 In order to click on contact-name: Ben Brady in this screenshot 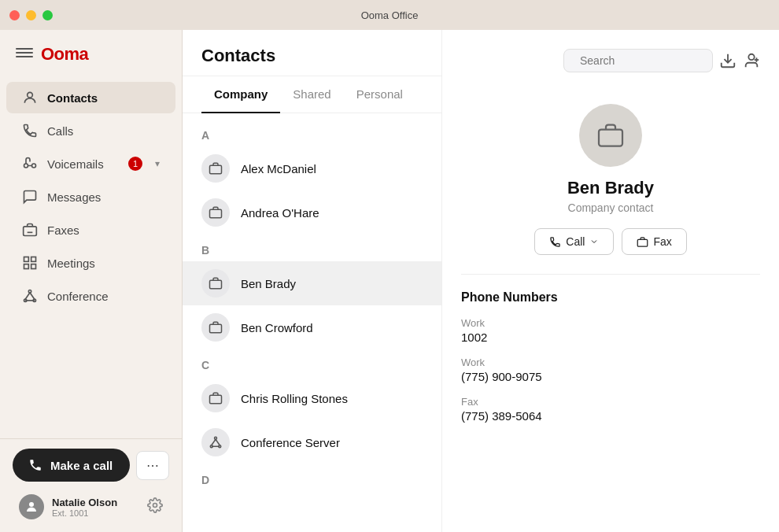, I will do `click(268, 283)`.